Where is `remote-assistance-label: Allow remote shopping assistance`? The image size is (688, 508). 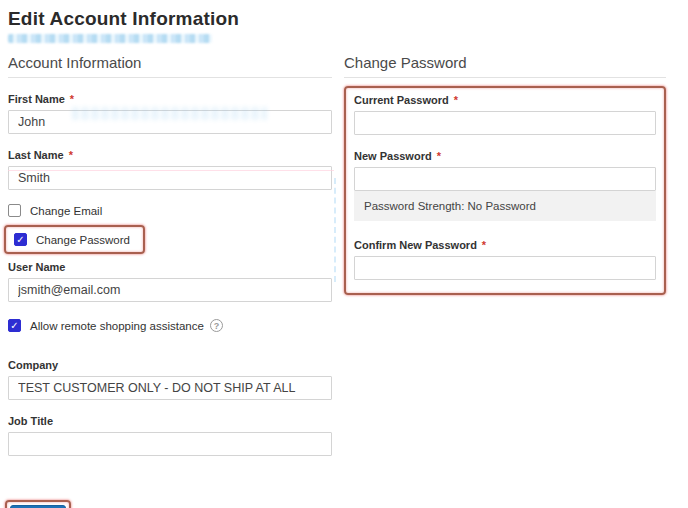
remote-assistance-label: Allow remote shopping assistance is located at coordinates (117, 326).